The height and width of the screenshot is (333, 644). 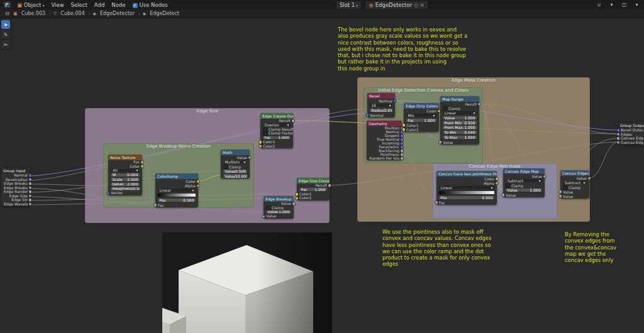 I want to click on value-slider: Fac1.000, so click(x=421, y=121).